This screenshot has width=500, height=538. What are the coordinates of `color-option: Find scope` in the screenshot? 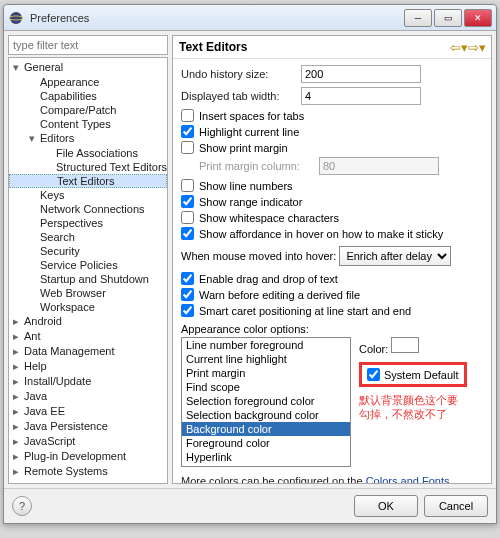 It's located at (266, 387).